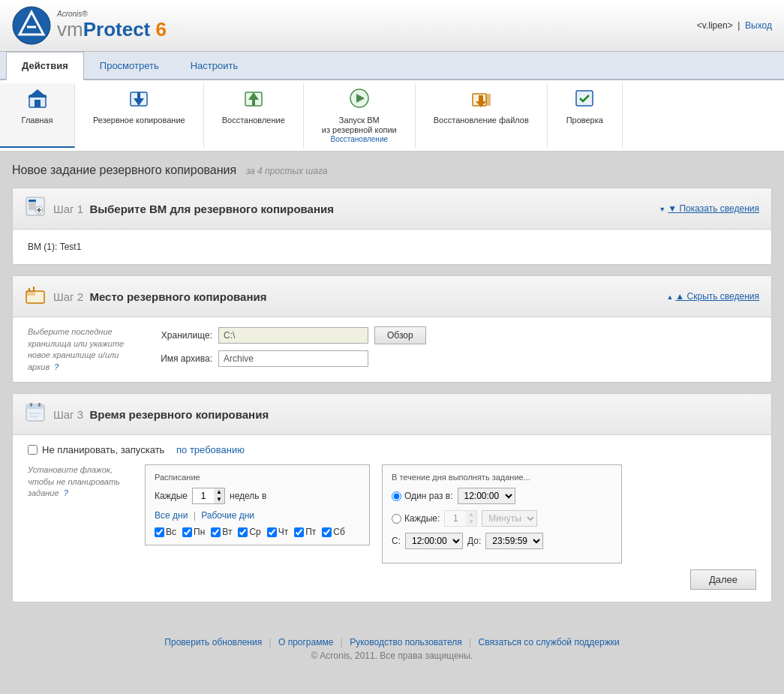 This screenshot has width=784, height=694. I want to click on step2-chevron-icon, so click(671, 296).